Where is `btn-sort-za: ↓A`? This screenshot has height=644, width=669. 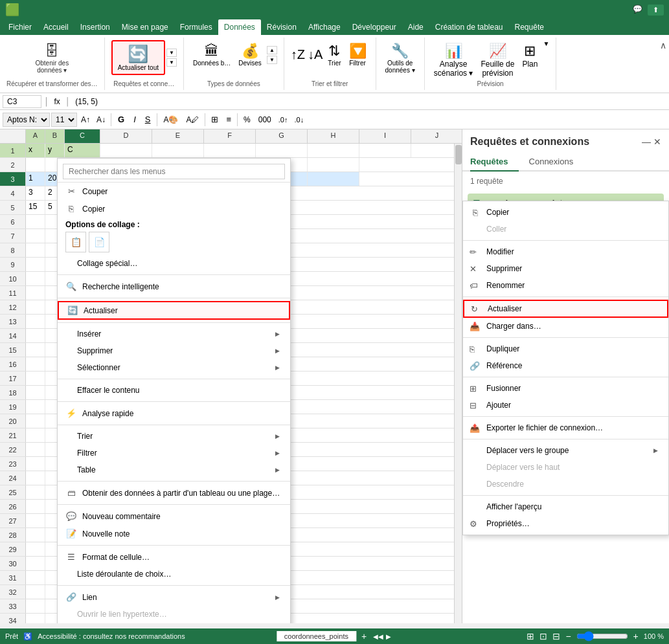
btn-sort-za: ↓A is located at coordinates (315, 54).